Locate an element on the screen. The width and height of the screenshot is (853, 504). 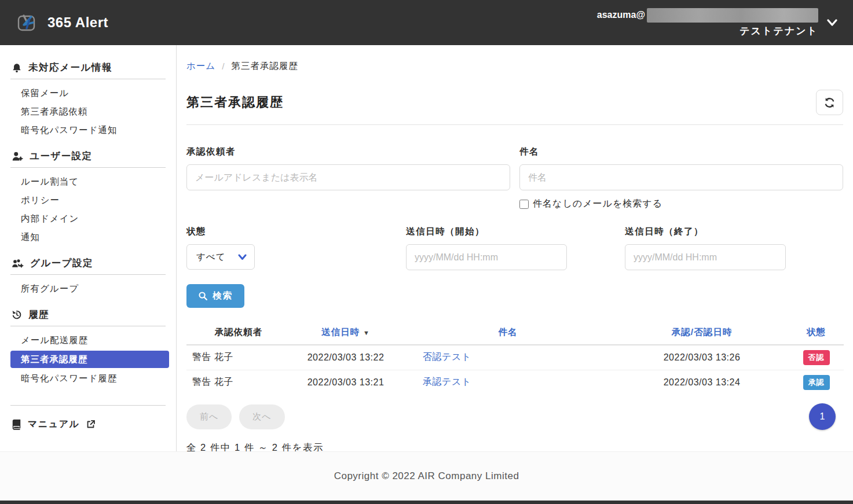
start-datetime-label: 送信日時（開始） is located at coordinates (515, 231).